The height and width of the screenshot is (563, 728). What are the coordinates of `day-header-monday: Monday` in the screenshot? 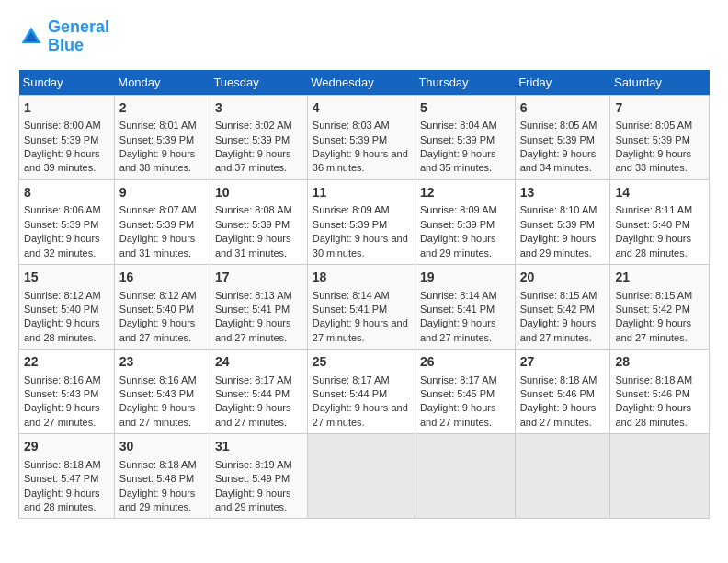 It's located at (162, 83).